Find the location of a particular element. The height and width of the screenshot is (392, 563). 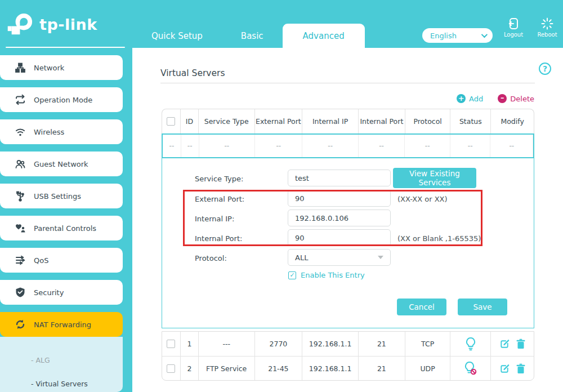

status-disabled-bulb-icon is located at coordinates (471, 368).